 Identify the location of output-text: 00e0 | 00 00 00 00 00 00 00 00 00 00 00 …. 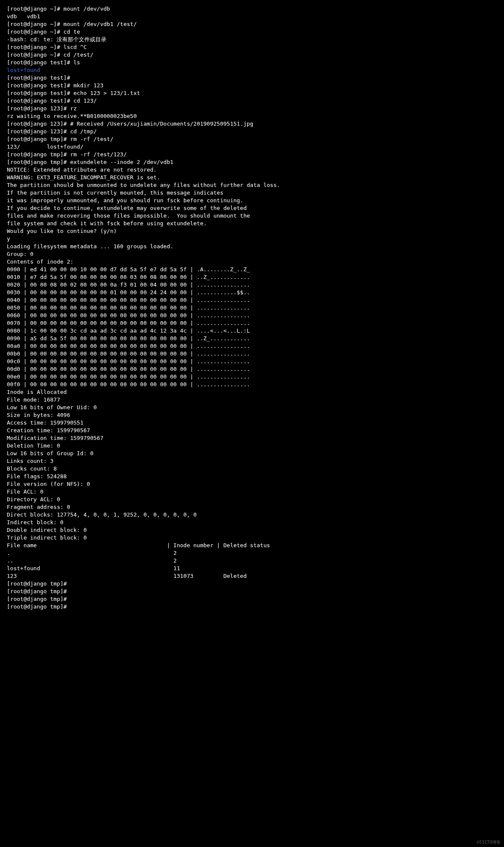
(129, 376).